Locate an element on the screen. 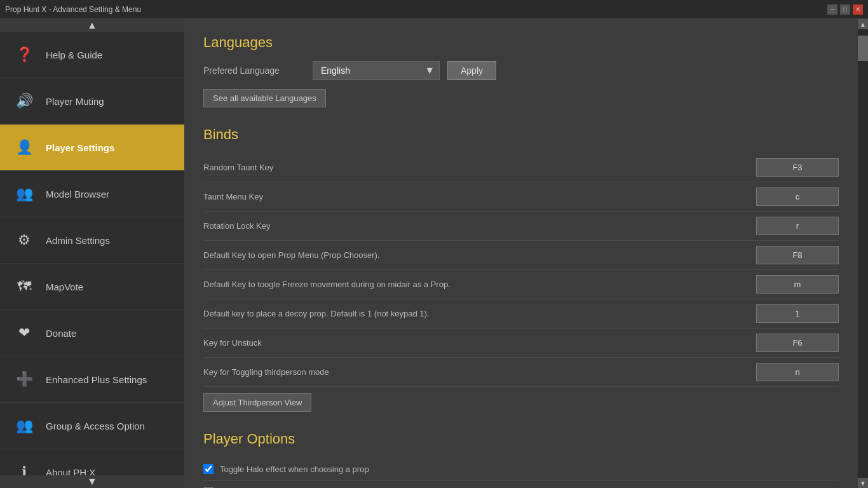 This screenshot has width=868, height=488. sidebar-item-enhanced-plus: ➕ Enhanced Plus Settings is located at coordinates (92, 380).